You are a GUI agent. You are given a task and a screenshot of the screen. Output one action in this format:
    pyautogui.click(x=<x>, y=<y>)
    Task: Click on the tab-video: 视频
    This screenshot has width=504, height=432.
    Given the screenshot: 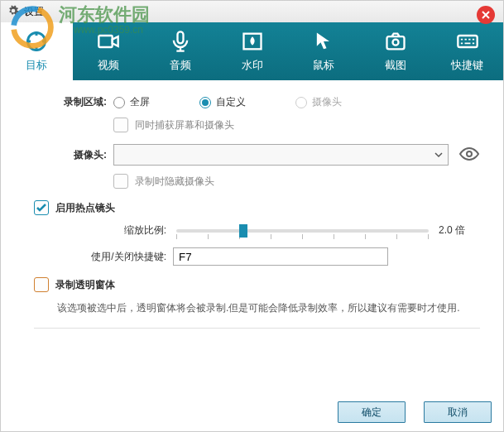 What is the action you would take?
    pyautogui.click(x=109, y=51)
    